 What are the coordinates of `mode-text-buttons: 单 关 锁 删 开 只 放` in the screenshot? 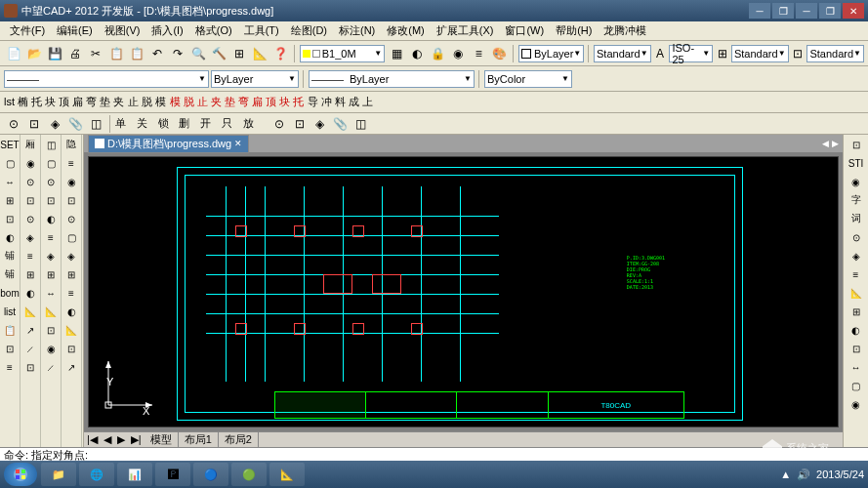 It's located at (186, 123).